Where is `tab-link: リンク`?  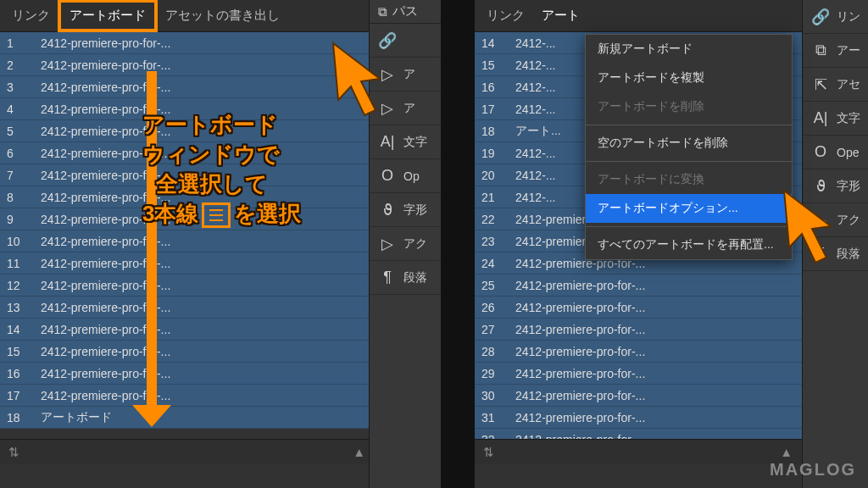
tab-link: リンク is located at coordinates (31, 15).